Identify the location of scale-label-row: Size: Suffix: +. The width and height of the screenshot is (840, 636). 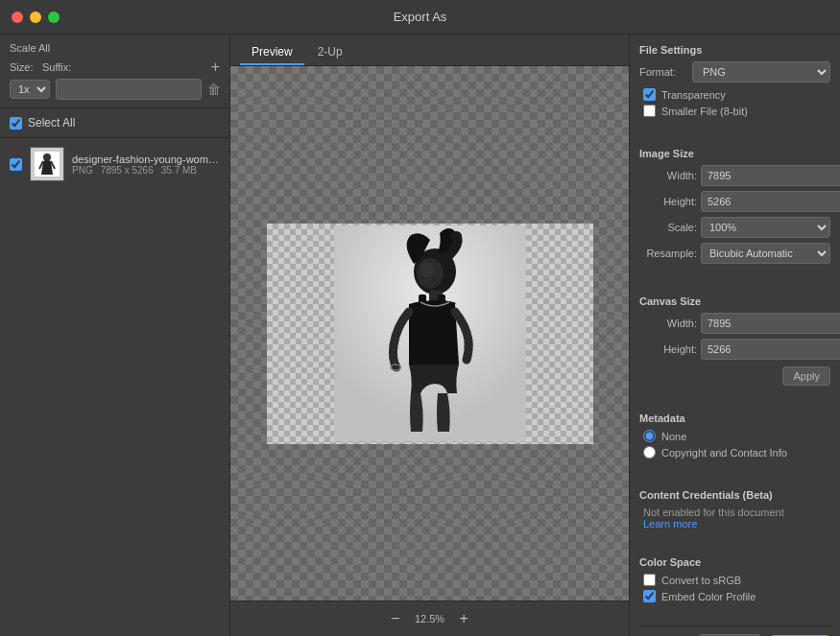
(115, 67).